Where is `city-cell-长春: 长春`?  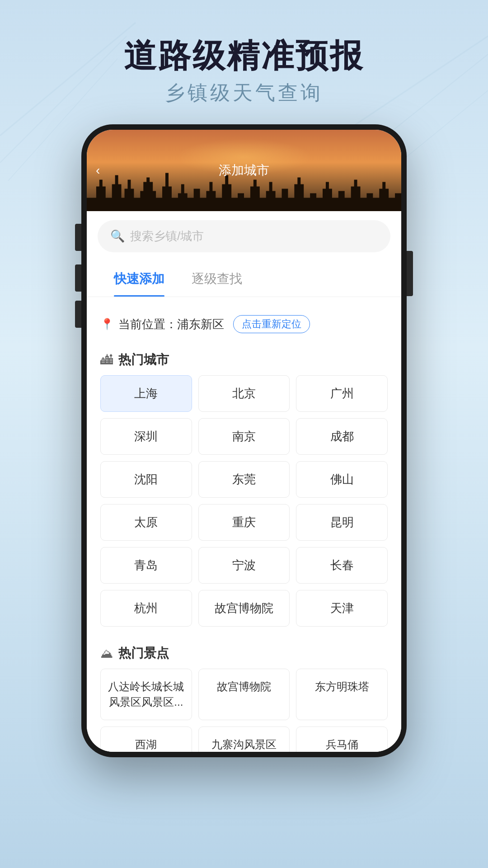
city-cell-长春: 长春 is located at coordinates (342, 565).